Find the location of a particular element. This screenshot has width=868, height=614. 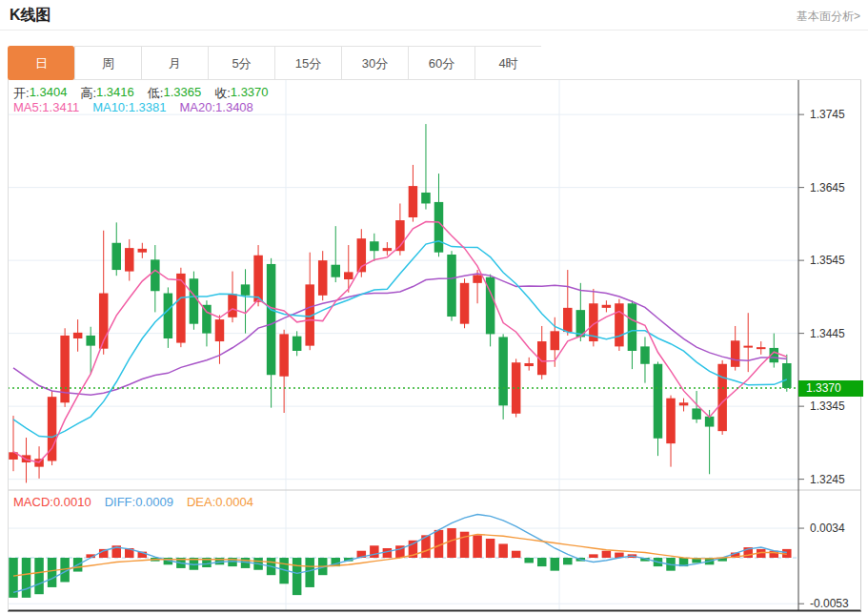

ma-legend: MA5: 1.3411 MA10: 1.3381 MA20: 1.3408 is located at coordinates (133, 107).